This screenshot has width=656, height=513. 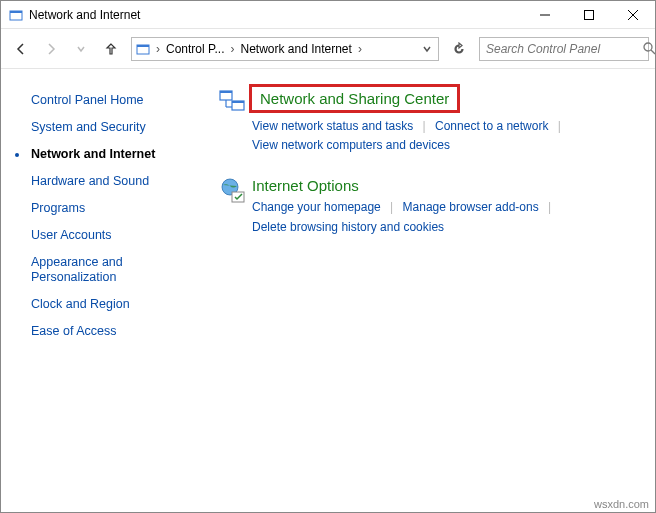 What do you see at coordinates (16, 15) in the screenshot?
I see `window-icon` at bounding box center [16, 15].